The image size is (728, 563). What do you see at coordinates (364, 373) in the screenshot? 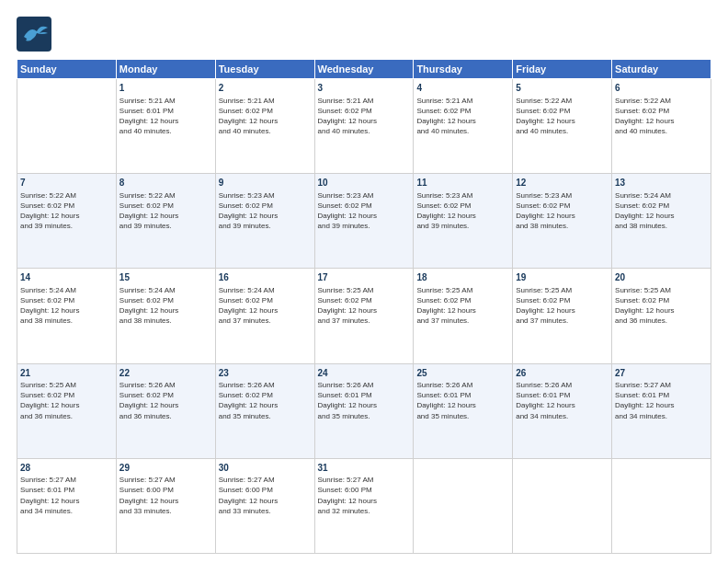
I see `day-number: 24` at bounding box center [364, 373].